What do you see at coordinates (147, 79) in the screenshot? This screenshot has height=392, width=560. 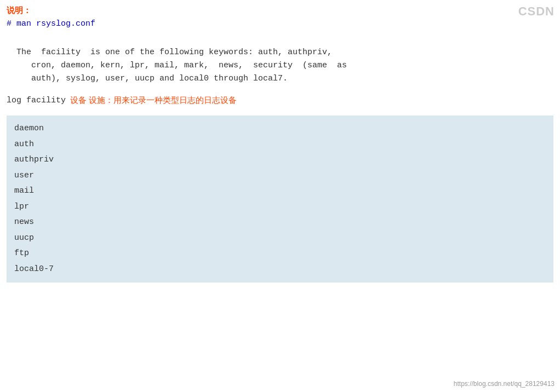 I see `description-line3: auth), syslog, user, uucp and local0 thr…` at bounding box center [147, 79].